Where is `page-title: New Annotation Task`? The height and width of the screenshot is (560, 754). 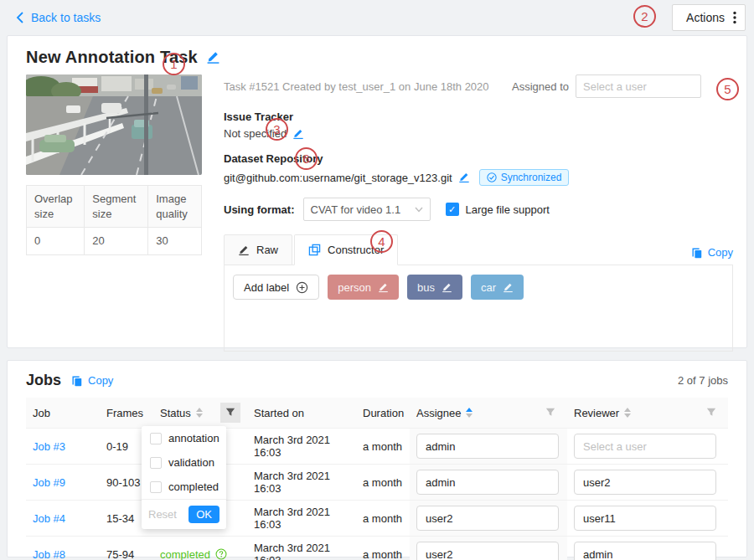
page-title: New Annotation Task is located at coordinates (112, 57).